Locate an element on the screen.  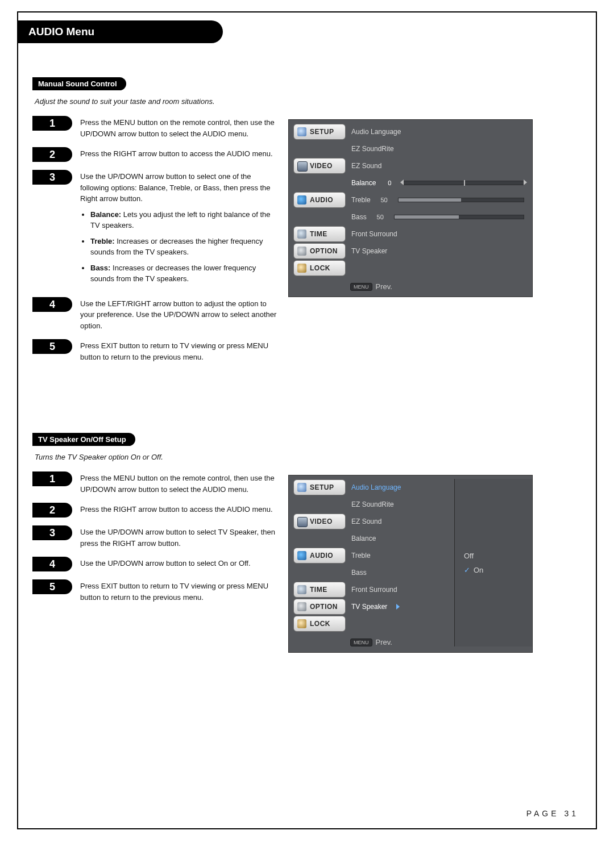
step-4: 4 Use the LEFT/RIGHT arrow button to adj… is located at coordinates (155, 315).